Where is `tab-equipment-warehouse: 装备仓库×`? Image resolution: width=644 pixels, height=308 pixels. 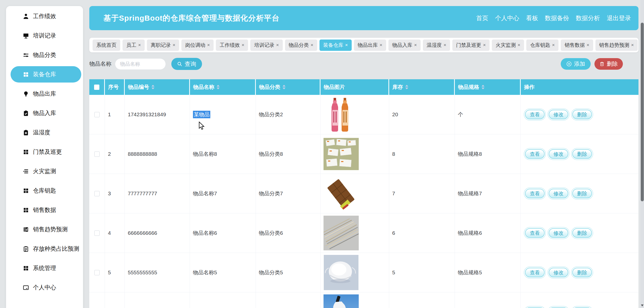
tab-equipment-warehouse: 装备仓库× is located at coordinates (336, 45).